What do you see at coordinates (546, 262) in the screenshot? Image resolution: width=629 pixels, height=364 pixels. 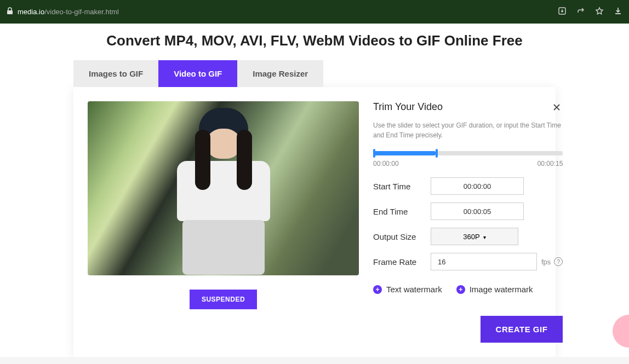 I see `fps-label: fps` at bounding box center [546, 262].